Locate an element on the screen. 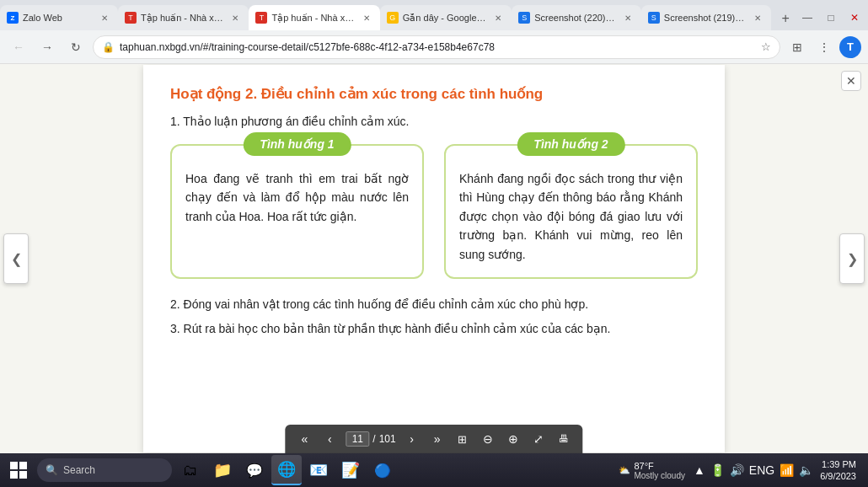  situation-card-1: Tình huống 1 Hoa đang vẽ tranh thì em tr… is located at coordinates (297, 211).